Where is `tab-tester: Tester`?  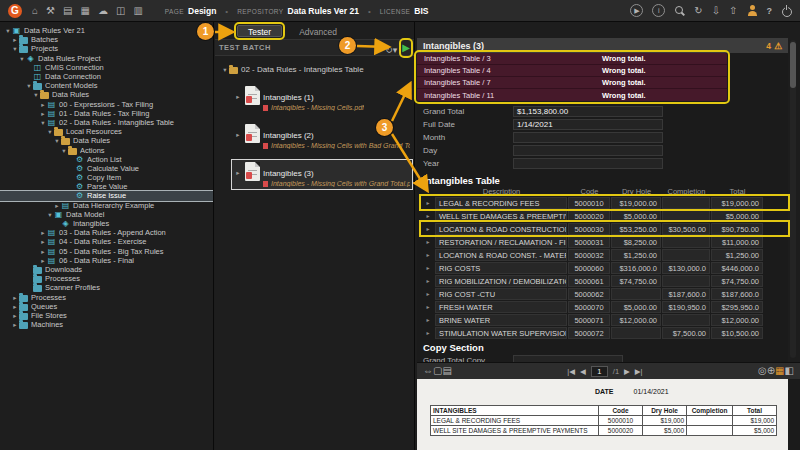 tab-tester: Tester is located at coordinates (260, 31).